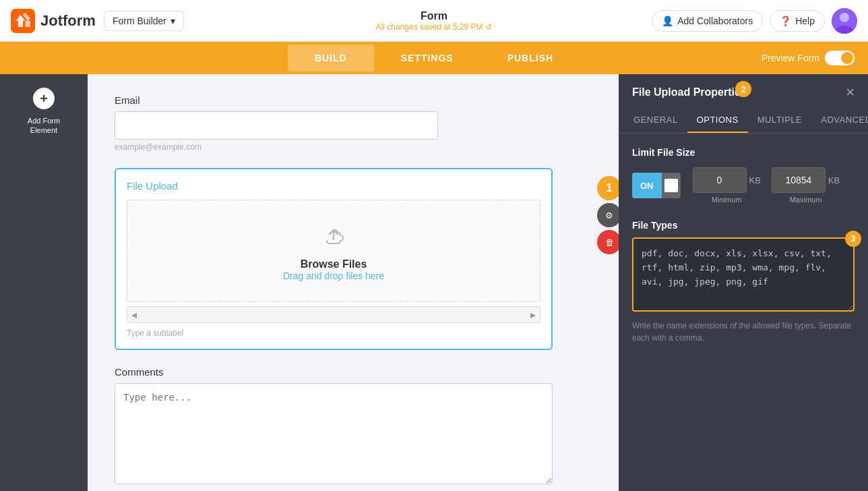 This screenshot has width=868, height=491. Describe the element at coordinates (671, 185) in the screenshot. I see `toggle-thumb` at that location.